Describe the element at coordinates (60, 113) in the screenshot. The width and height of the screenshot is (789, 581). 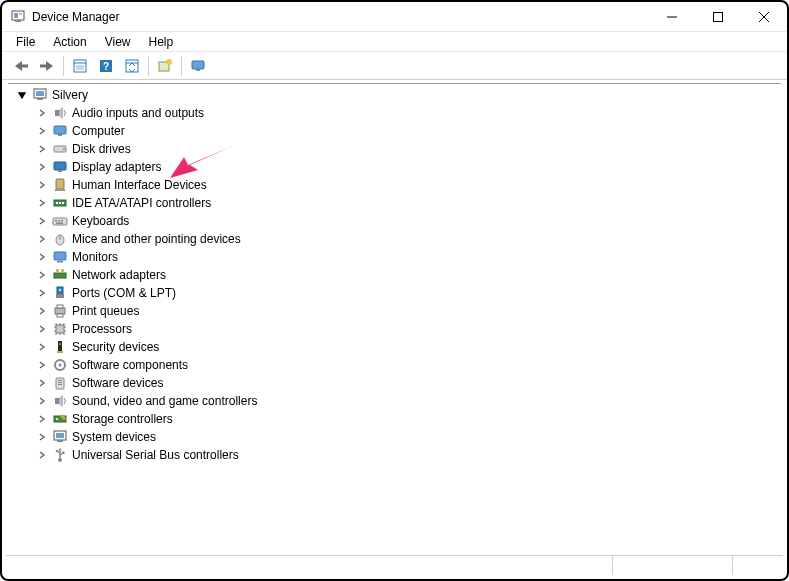
I see `audio-icon` at that location.